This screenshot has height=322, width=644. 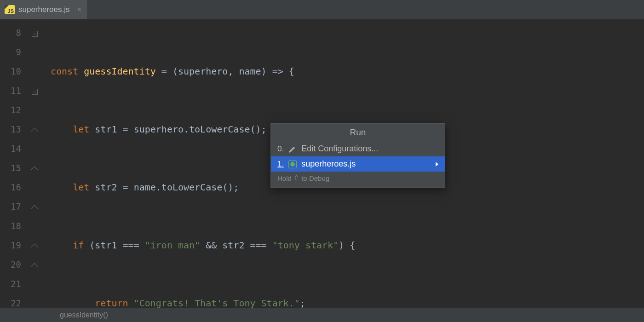 I want to click on popup-hint: Hold ⇧ to Debug, so click(x=358, y=179).